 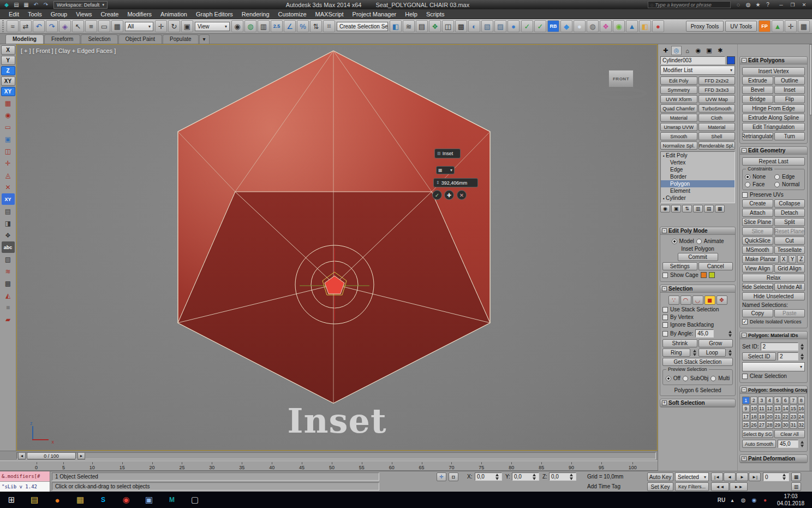 I want to click on keyboard-override-button: ▥, so click(x=796, y=487).